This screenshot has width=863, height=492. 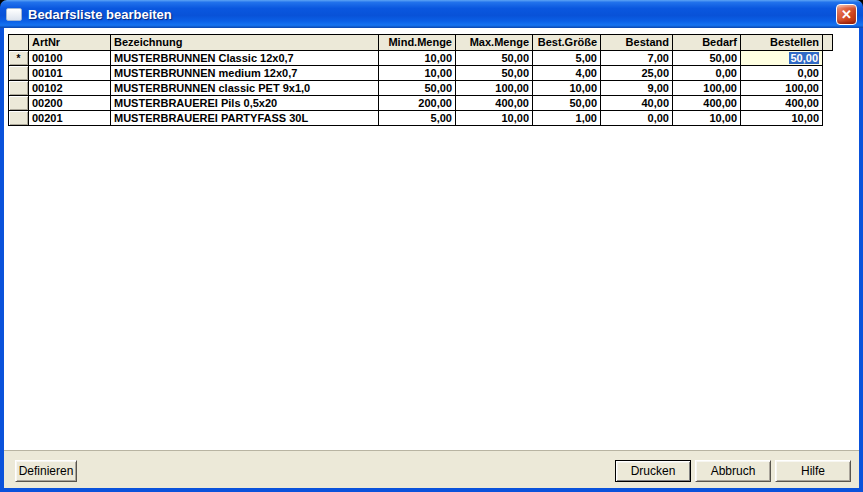 What do you see at coordinates (245, 43) in the screenshot?
I see `column-header-bezeichnung: Bezeichnung` at bounding box center [245, 43].